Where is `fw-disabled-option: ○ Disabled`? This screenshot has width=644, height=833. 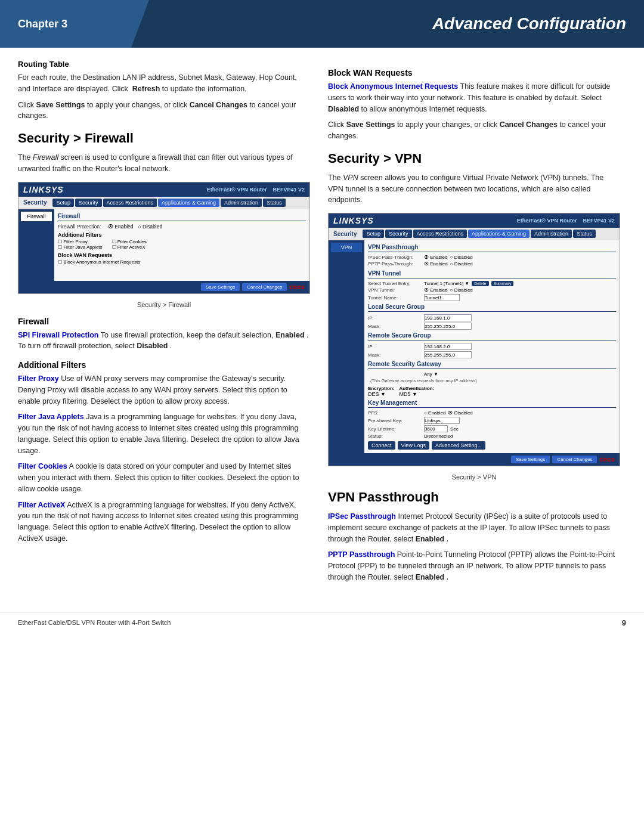
fw-disabled-option: ○ Disabled is located at coordinates (150, 227).